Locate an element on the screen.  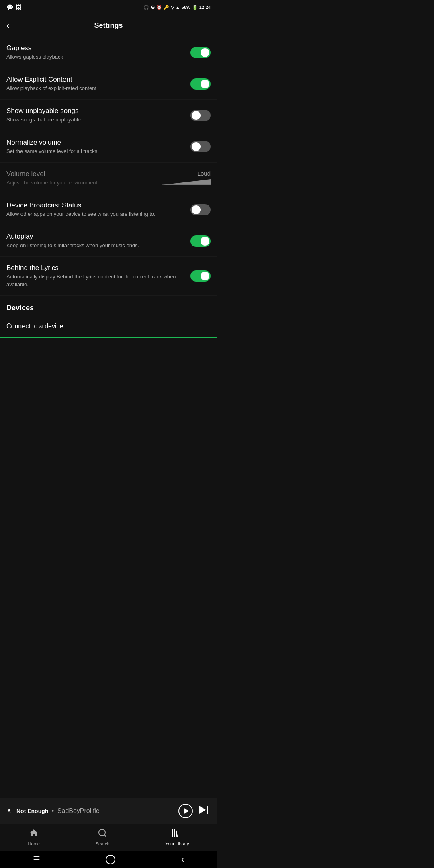
setting-title-explicit: Allow Explicit Content is located at coordinates (95, 80).